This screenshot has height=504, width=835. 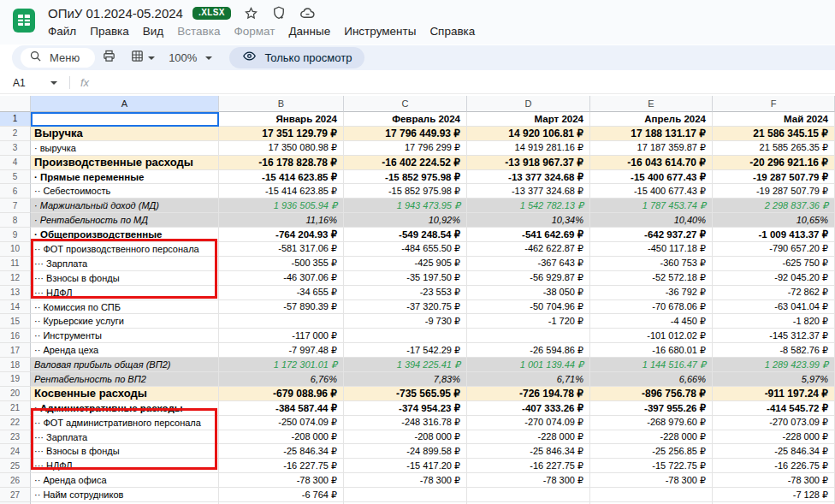 I want to click on sheet-cell: -92 045.20 ₽, so click(x=773, y=279).